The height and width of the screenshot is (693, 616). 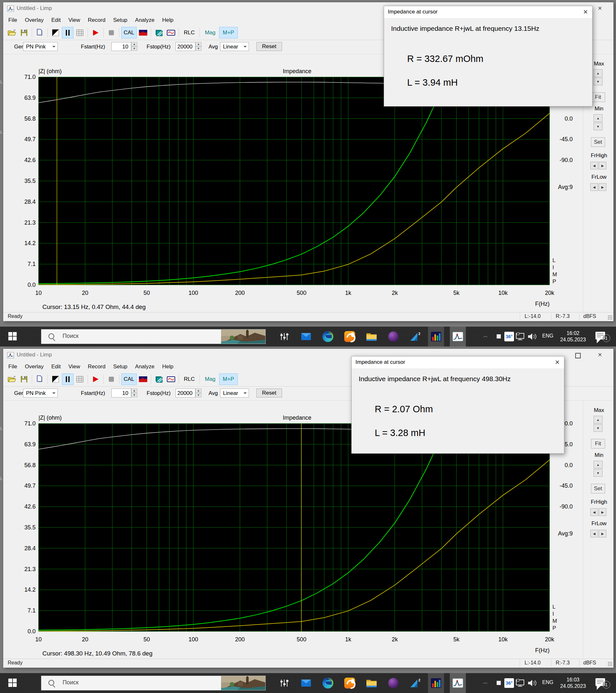 I want to click on maximize-button, so click(x=578, y=356).